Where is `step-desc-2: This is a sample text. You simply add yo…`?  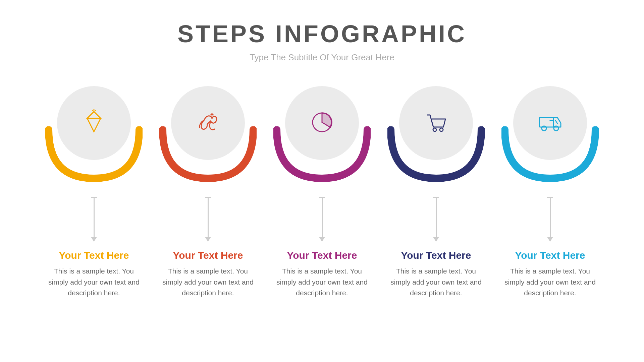
step-desc-2: This is a sample text. You simply add yo… is located at coordinates (208, 282).